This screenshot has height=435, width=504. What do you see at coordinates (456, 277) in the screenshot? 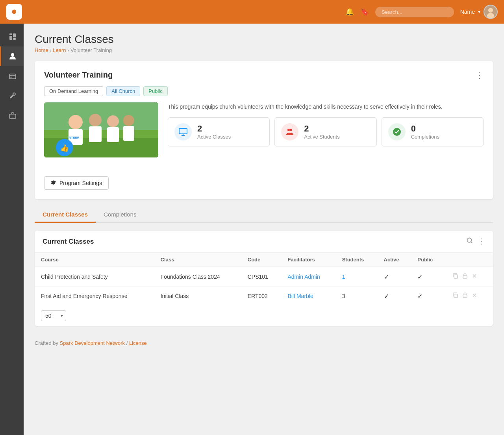
I see `row1-copy-icon` at bounding box center [456, 277].